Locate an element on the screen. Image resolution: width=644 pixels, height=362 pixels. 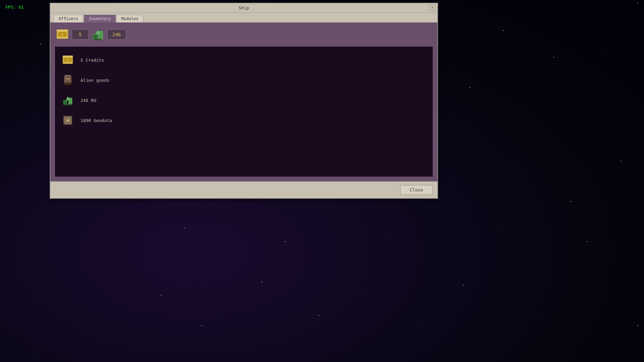
tab-inventory: Inventory is located at coordinates (100, 19).